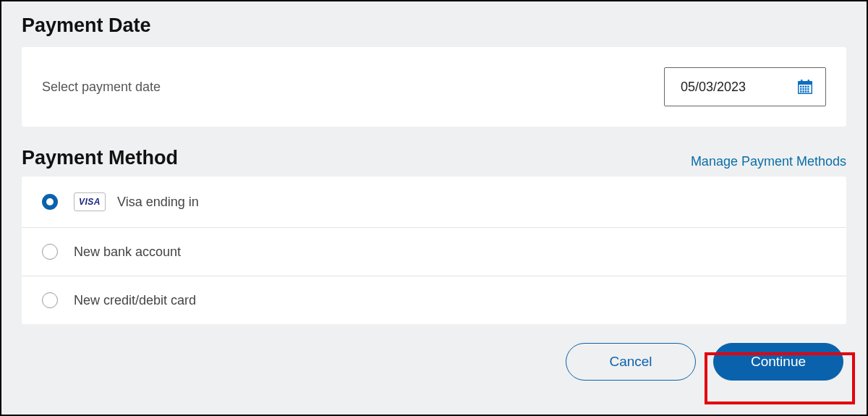  What do you see at coordinates (745, 87) in the screenshot?
I see `payment-date-input: 05/03/2023` at bounding box center [745, 87].